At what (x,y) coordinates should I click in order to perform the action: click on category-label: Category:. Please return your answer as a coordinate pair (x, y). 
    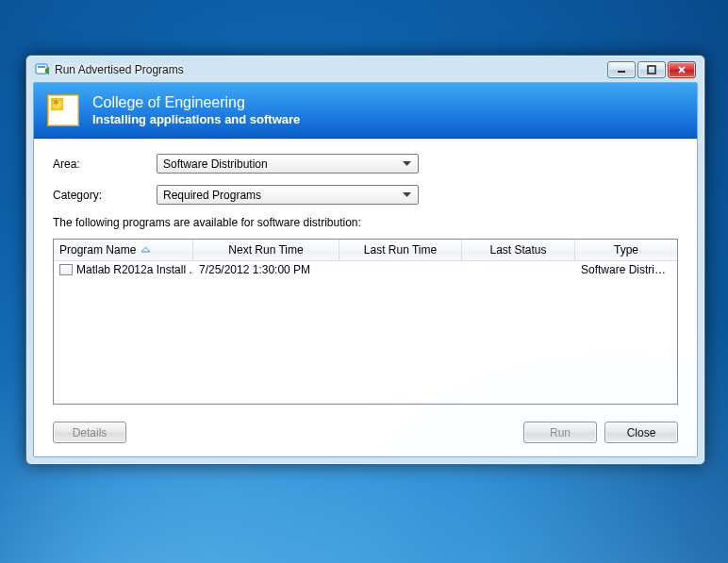
    Looking at the image, I should click on (105, 195).